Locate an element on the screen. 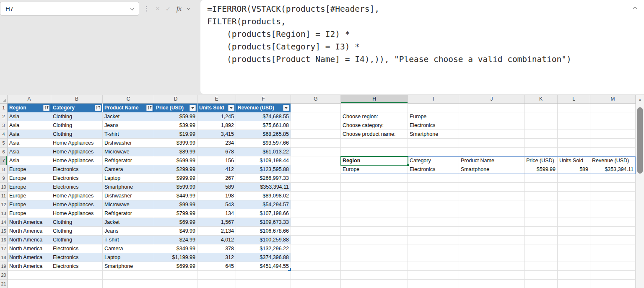 The height and width of the screenshot is (288, 644). cell-K1 is located at coordinates (541, 108).